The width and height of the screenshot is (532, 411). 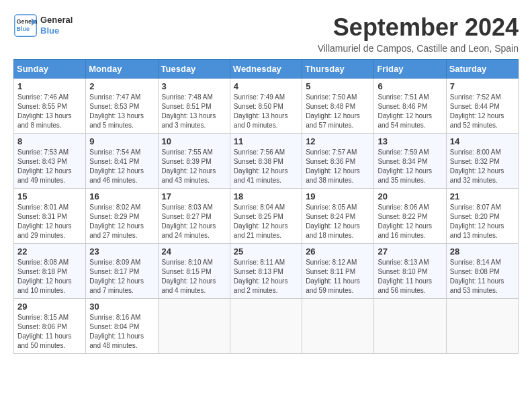 What do you see at coordinates (482, 86) in the screenshot?
I see `day-number: 7` at bounding box center [482, 86].